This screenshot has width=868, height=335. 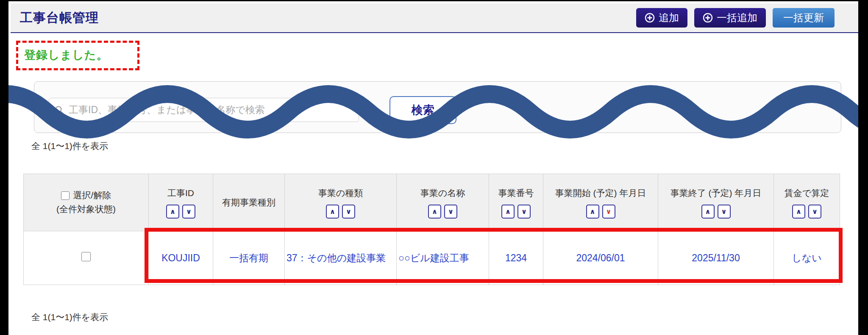 What do you see at coordinates (4, 168) in the screenshot?
I see `screenshot-left-border` at bounding box center [4, 168].